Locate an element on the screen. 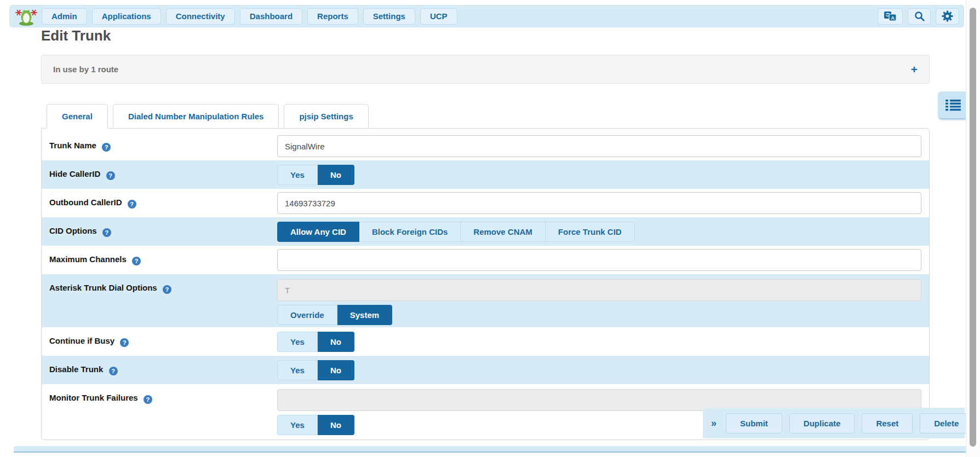  language-button: A is located at coordinates (890, 16).